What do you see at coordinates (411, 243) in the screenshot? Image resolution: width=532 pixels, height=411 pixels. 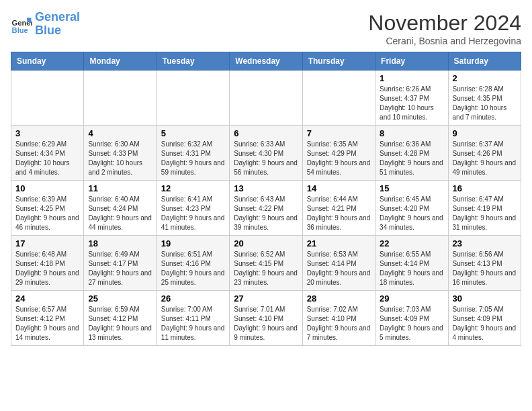 I see `day-number: 22` at bounding box center [411, 243].